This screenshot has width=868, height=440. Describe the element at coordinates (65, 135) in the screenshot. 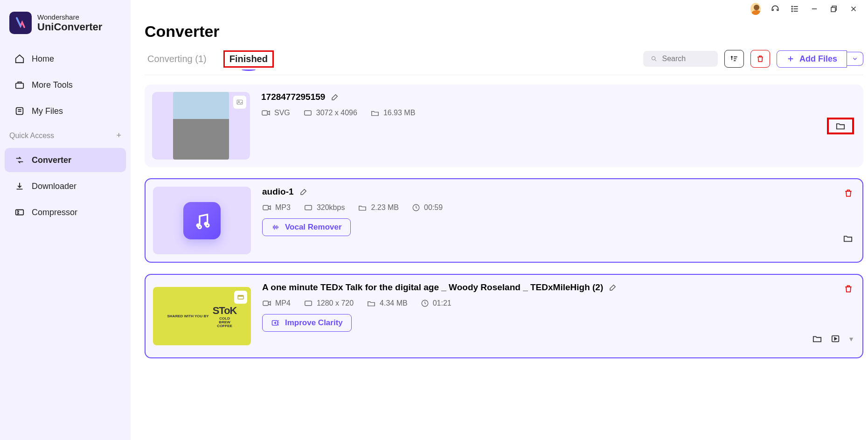

I see `quick-access-header: Quick Access +` at that location.